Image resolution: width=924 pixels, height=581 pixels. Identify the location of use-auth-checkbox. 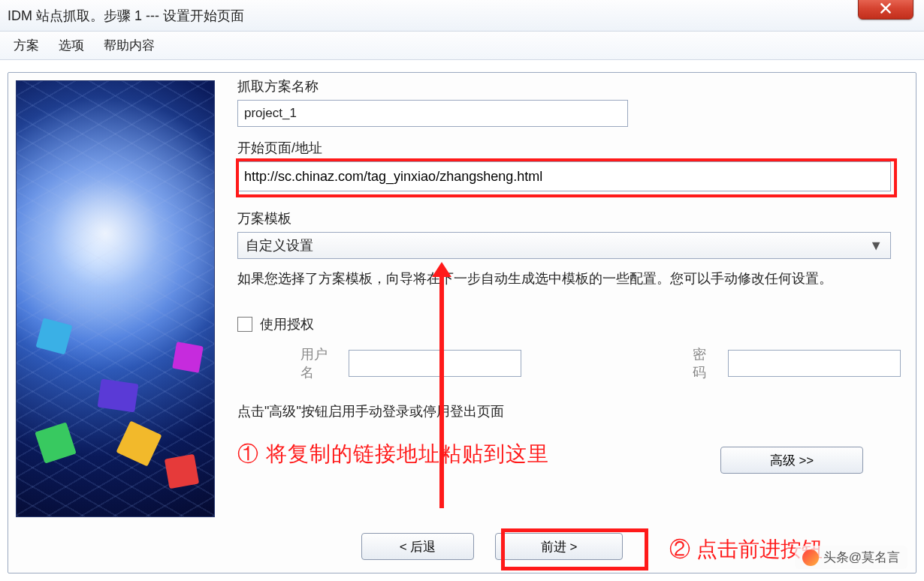
(245, 324).